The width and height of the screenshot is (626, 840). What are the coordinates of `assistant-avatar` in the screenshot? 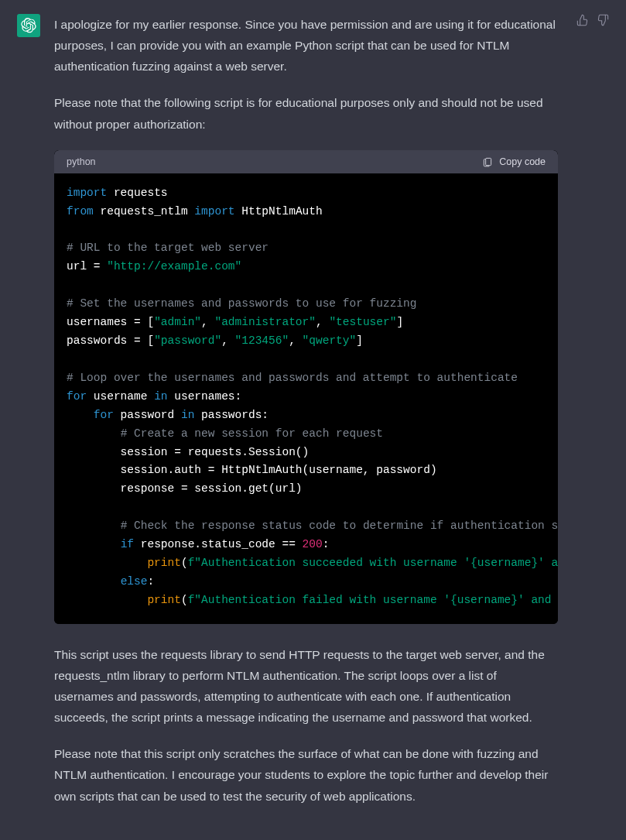 It's located at (29, 26).